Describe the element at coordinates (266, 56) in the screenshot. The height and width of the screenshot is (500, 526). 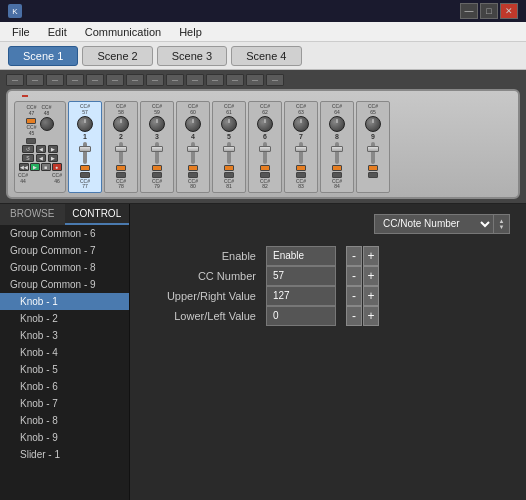
I see `scene-button-4: Scene 4` at that location.